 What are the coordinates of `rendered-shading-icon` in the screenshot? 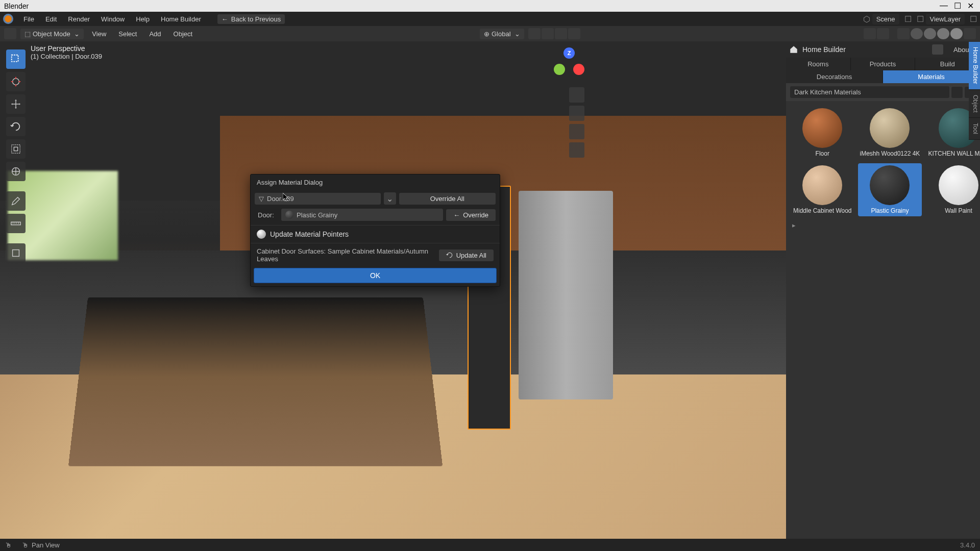 It's located at (957, 34).